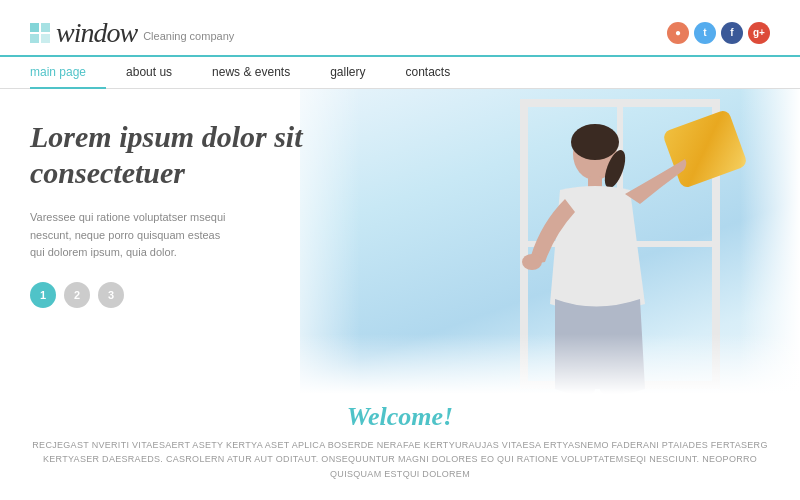 Image resolution: width=800 pixels, height=500 pixels. I want to click on header: window Cleaning company ● t f g+, so click(400, 28).